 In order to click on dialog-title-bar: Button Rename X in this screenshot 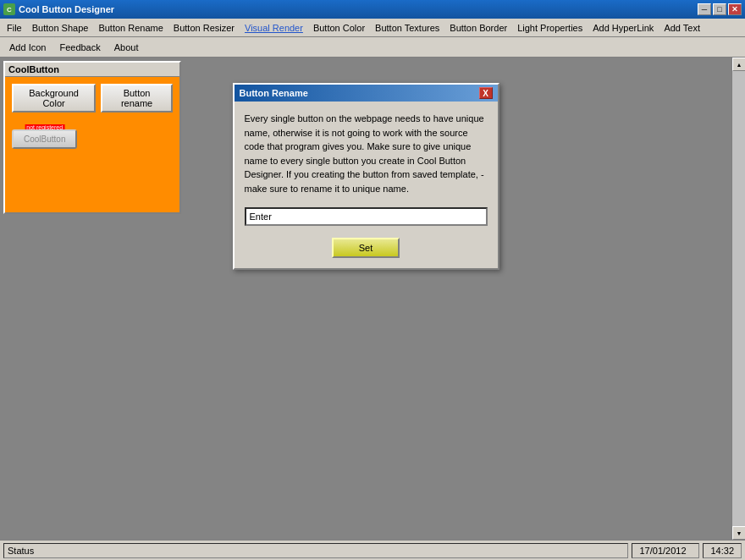, I will do `click(366, 93)`.